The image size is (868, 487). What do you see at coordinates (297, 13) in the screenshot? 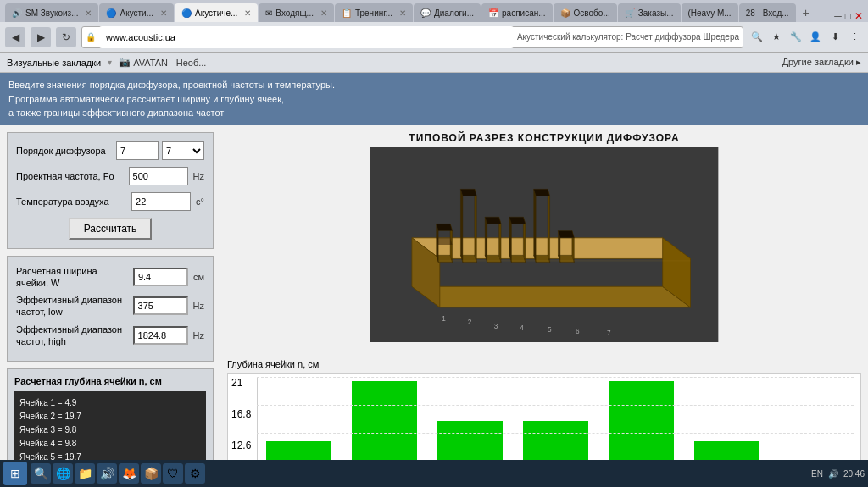
I see `tab-gmail: ✉ Входящ... ✕` at bounding box center [297, 13].